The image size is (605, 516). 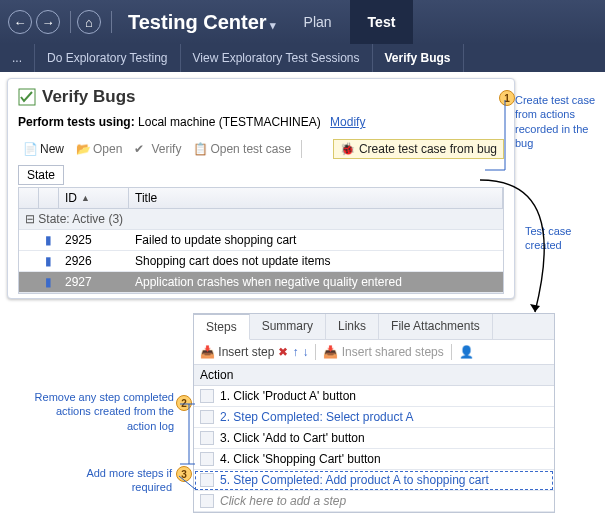 I want to click on tab-file-attachments: File Attachments, so click(x=436, y=326).